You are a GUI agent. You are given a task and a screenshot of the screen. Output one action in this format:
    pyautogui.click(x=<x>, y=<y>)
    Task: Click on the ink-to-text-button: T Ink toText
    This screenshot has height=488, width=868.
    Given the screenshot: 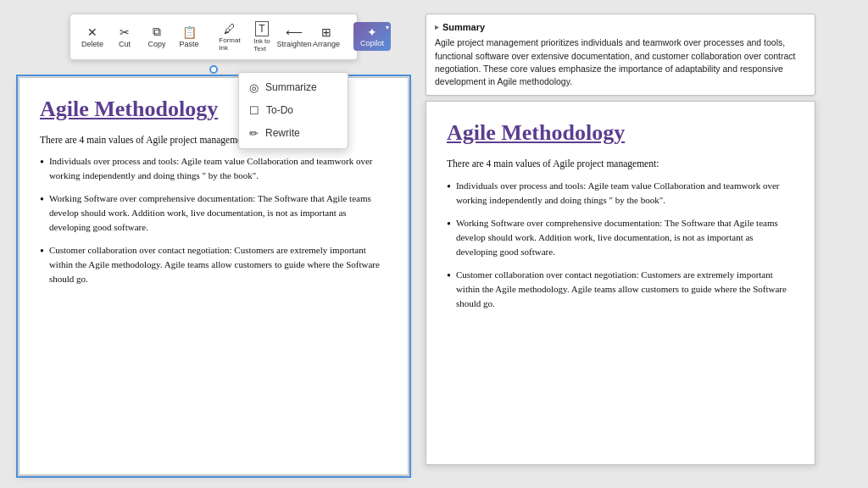 What is the action you would take?
    pyautogui.click(x=262, y=37)
    